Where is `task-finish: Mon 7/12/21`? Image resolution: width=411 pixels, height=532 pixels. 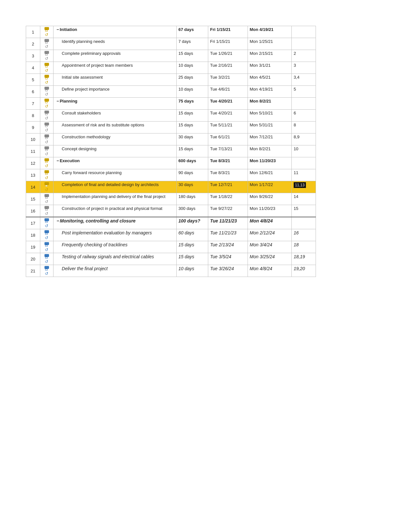 task-finish: Mon 7/12/21 is located at coordinates (269, 139).